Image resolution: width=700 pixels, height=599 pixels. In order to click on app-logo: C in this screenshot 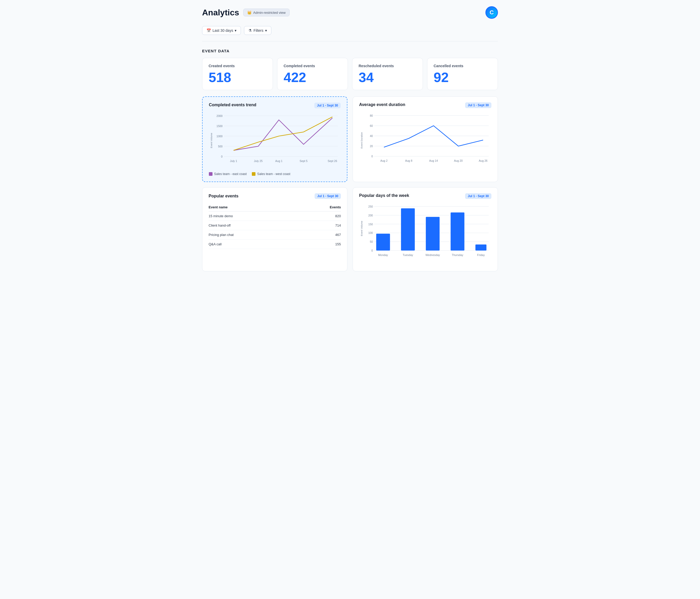, I will do `click(492, 13)`.